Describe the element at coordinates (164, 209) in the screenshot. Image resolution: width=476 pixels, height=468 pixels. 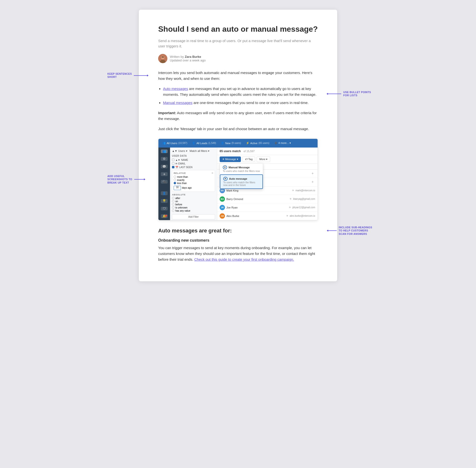
I see `sidebar-icon-settings2: 🛡` at that location.